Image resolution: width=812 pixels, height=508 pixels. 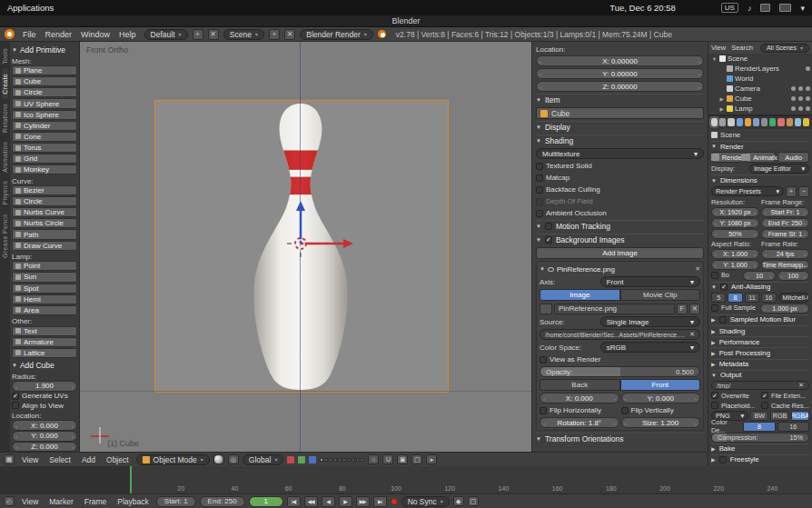 What do you see at coordinates (736, 395) in the screenshot?
I see `checkbox-overwrite: ✓Overwrite` at bounding box center [736, 395].